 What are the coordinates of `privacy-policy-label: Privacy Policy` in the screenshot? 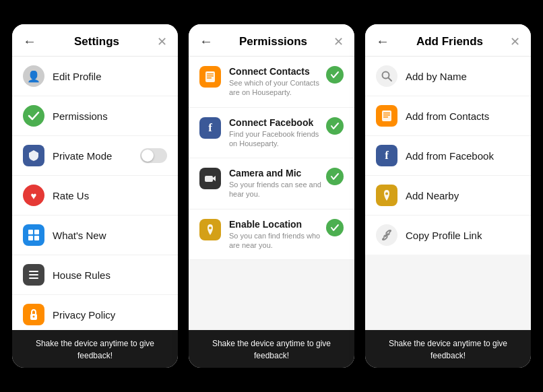 It's located at (84, 315).